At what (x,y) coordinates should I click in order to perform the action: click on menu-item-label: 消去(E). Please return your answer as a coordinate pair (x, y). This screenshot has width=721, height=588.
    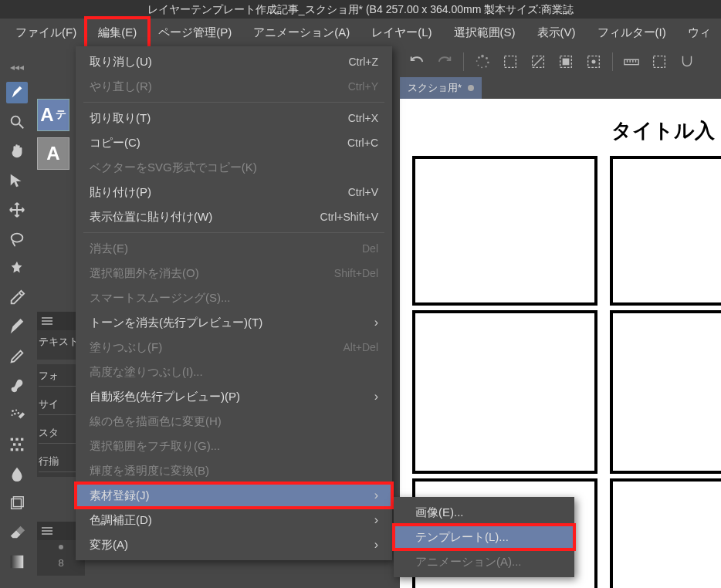
    Looking at the image, I should click on (109, 248).